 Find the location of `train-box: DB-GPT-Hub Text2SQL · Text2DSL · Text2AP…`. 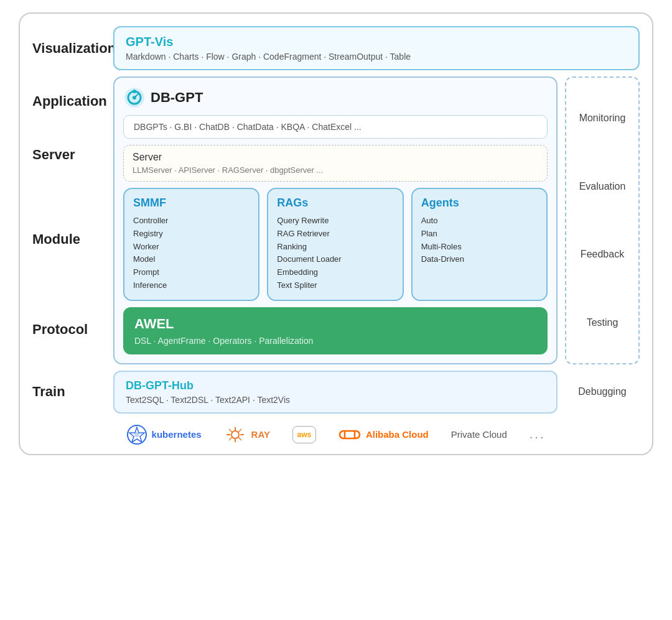

train-box: DB-GPT-Hub Text2SQL · Text2DSL · Text2AP… is located at coordinates (335, 392).